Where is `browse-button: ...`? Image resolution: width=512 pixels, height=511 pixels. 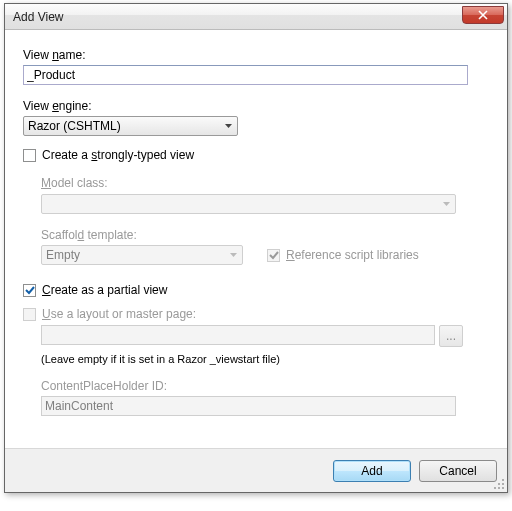
browse-button: ... is located at coordinates (451, 336).